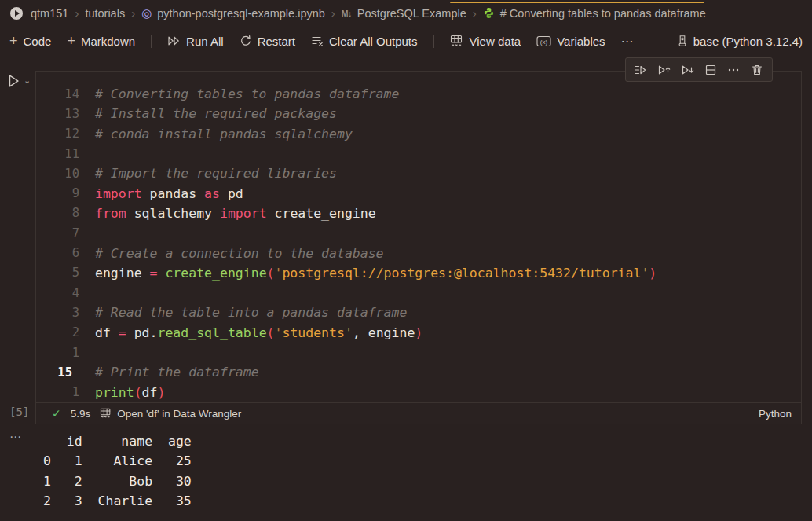 The width and height of the screenshot is (812, 521). What do you see at coordinates (81, 413) in the screenshot?
I see `execution-duration: 5.9s` at bounding box center [81, 413].